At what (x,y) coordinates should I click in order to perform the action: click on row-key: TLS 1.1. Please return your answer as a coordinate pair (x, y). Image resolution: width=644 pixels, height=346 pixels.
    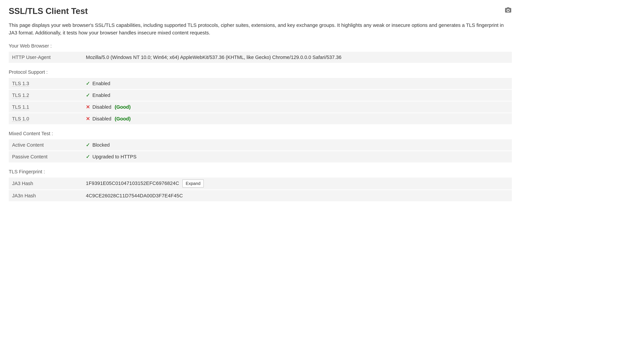
    Looking at the image, I should click on (46, 107).